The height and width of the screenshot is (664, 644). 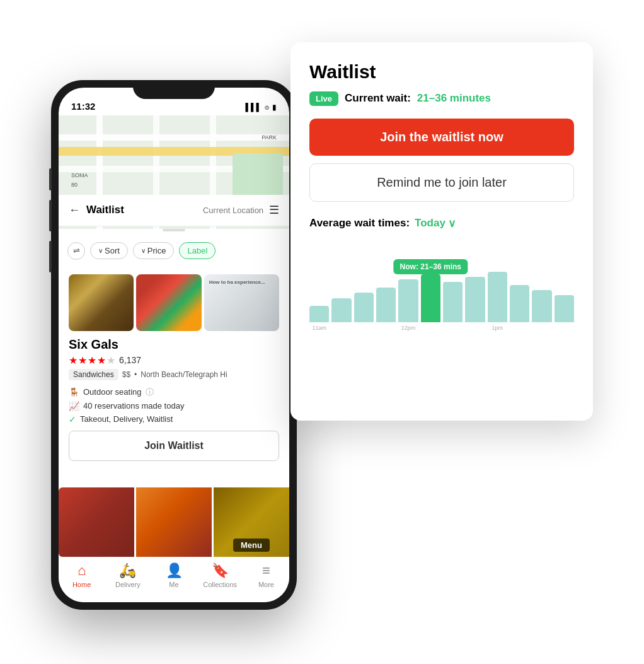 I want to click on chart-bar-5: Now: 21–36 mins, so click(x=431, y=298).